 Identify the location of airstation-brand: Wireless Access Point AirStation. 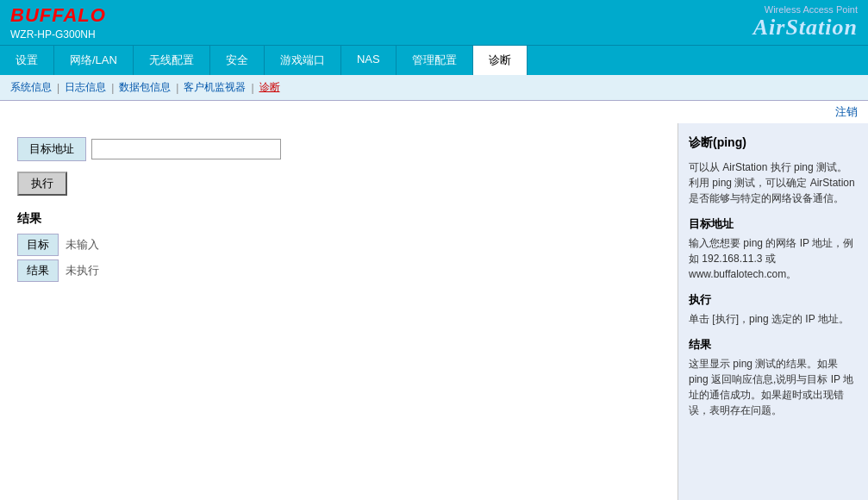
(805, 22).